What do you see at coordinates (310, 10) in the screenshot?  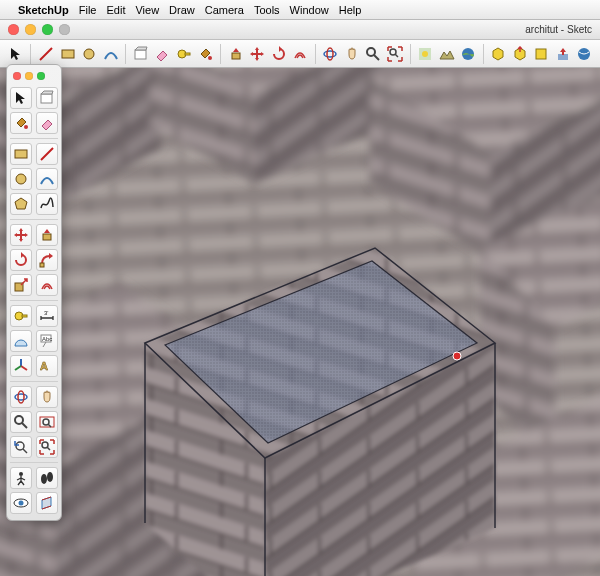 I see `menu-window: Window` at bounding box center [310, 10].